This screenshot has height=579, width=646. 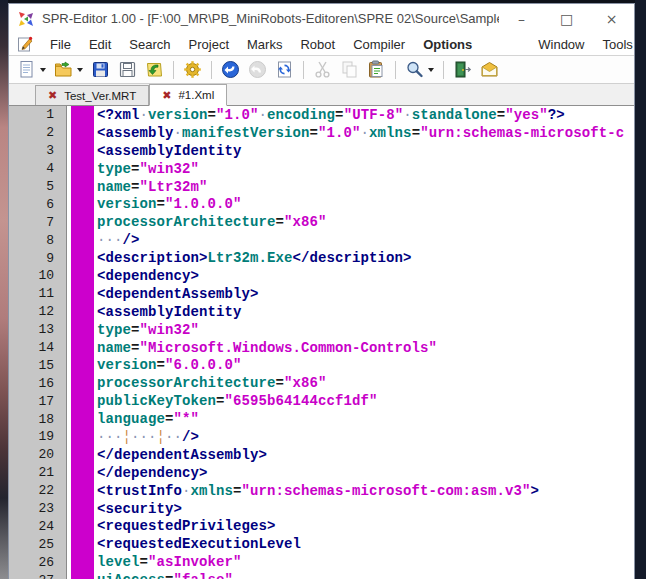 I want to click on menu-edit: Edit, so click(x=100, y=44).